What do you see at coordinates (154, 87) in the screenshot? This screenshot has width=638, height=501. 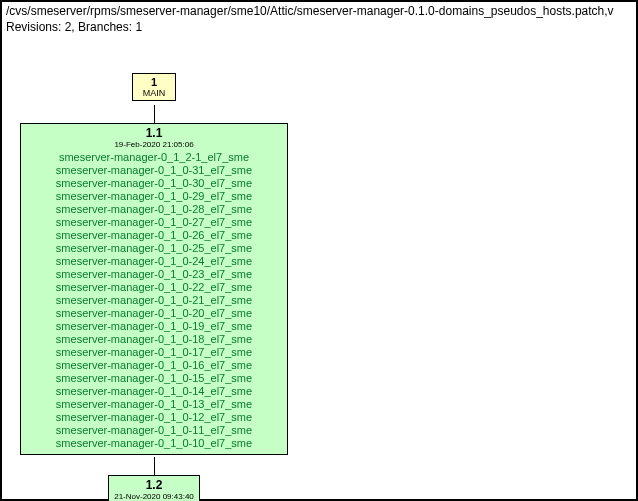 I see `branch-node-main: 1 MAIN` at bounding box center [154, 87].